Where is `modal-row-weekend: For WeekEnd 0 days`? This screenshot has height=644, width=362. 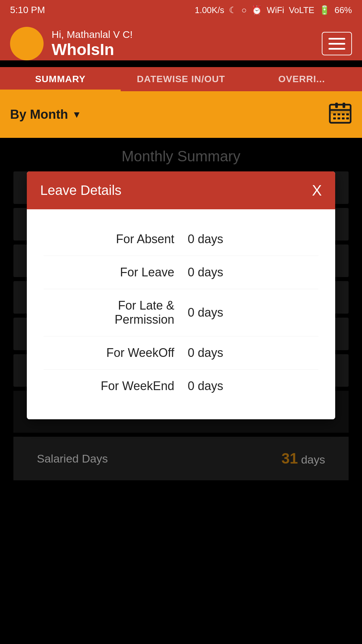
modal-row-weekend: For WeekEnd 0 days is located at coordinates (181, 386).